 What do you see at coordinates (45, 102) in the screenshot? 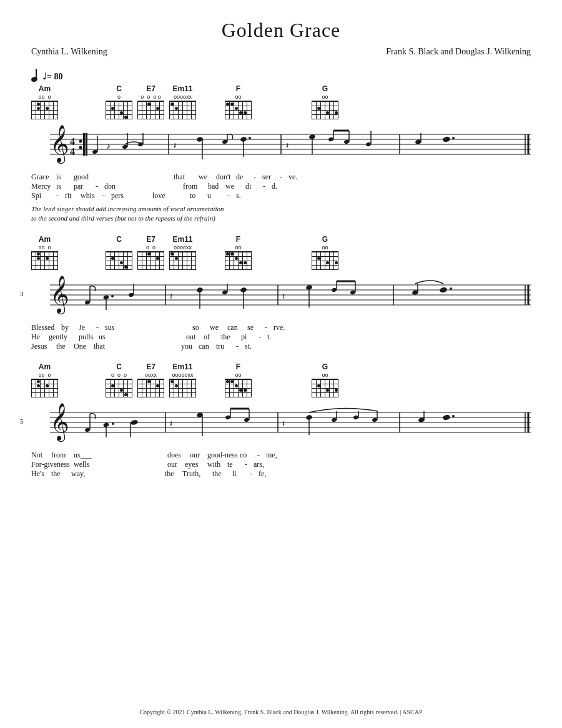
I see `chord-am-1: Am oo o` at bounding box center [45, 102].